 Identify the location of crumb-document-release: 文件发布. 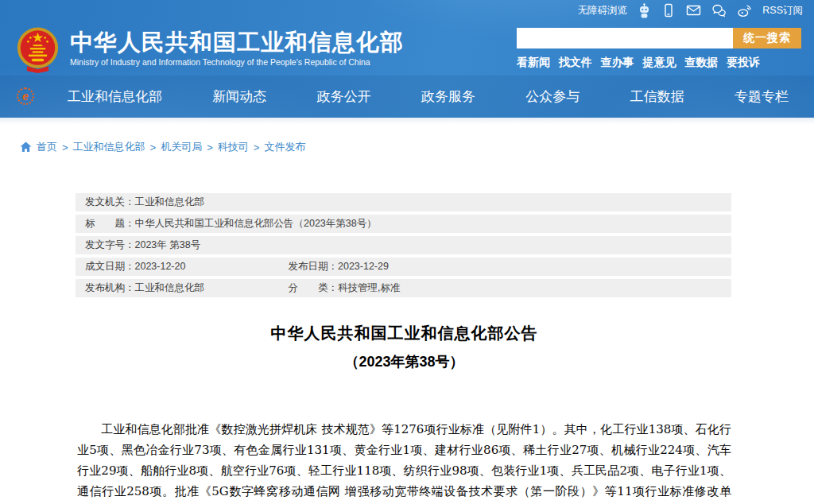
(285, 147).